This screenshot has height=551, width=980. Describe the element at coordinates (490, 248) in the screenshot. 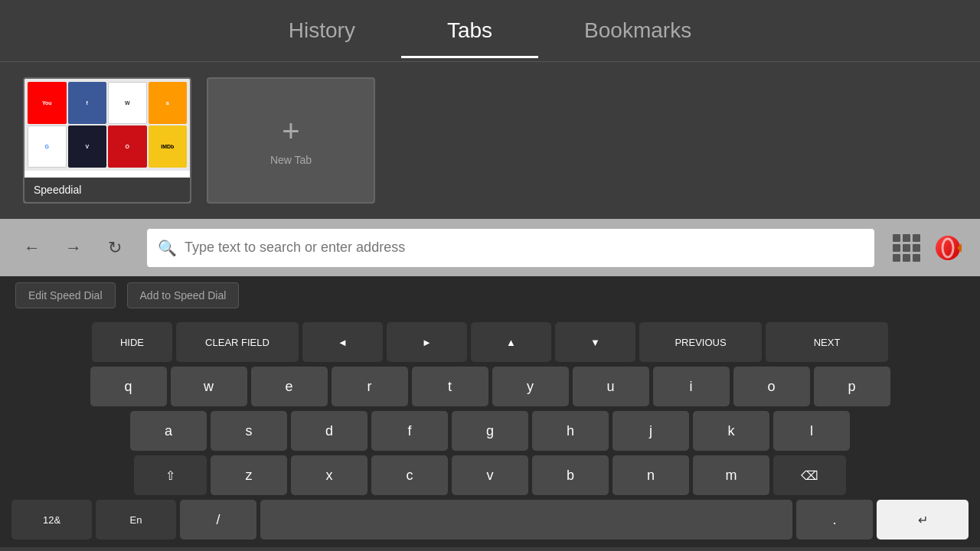

I see `browser-bar: ← → ↻ 🔍` at that location.